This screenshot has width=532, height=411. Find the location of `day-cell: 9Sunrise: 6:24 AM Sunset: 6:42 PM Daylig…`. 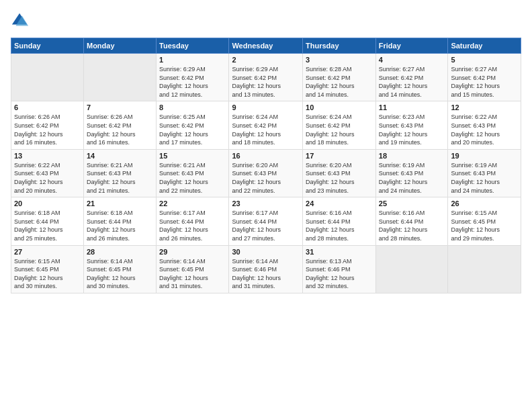

day-cell: 9Sunrise: 6:24 AM Sunset: 6:42 PM Daylig… is located at coordinates (266, 125).